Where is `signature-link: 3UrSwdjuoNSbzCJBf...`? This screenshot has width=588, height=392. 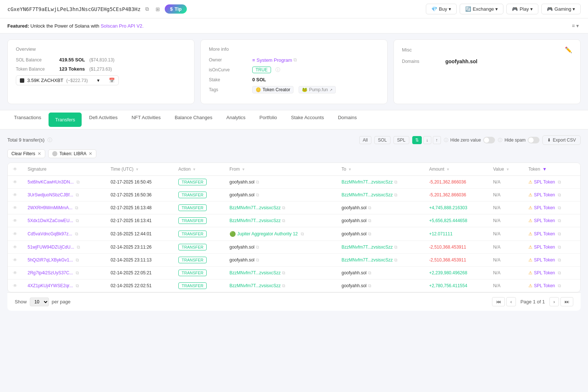
signature-link: 3UrSwdjuoNSbzCJBf... is located at coordinates (50, 195).